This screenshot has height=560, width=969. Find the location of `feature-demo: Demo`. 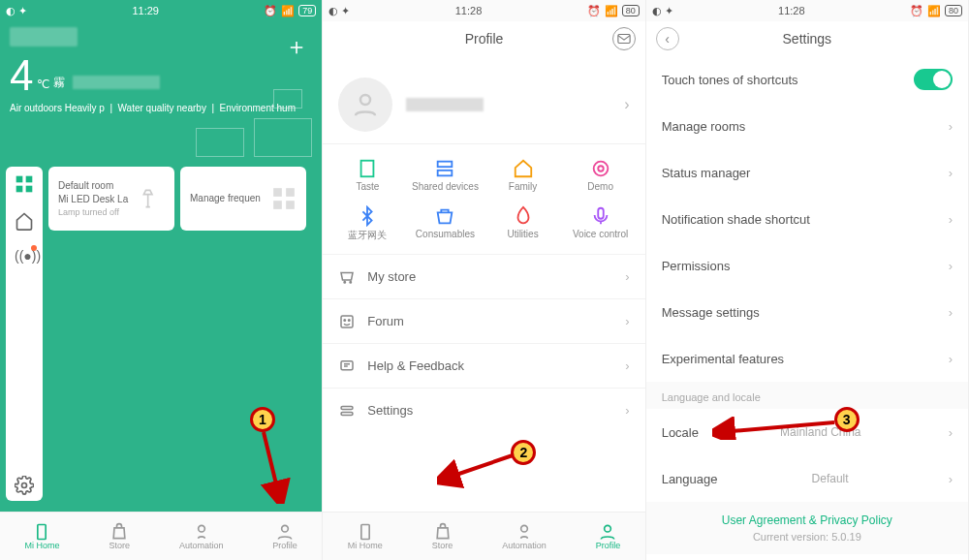

feature-demo: Demo is located at coordinates (601, 174).